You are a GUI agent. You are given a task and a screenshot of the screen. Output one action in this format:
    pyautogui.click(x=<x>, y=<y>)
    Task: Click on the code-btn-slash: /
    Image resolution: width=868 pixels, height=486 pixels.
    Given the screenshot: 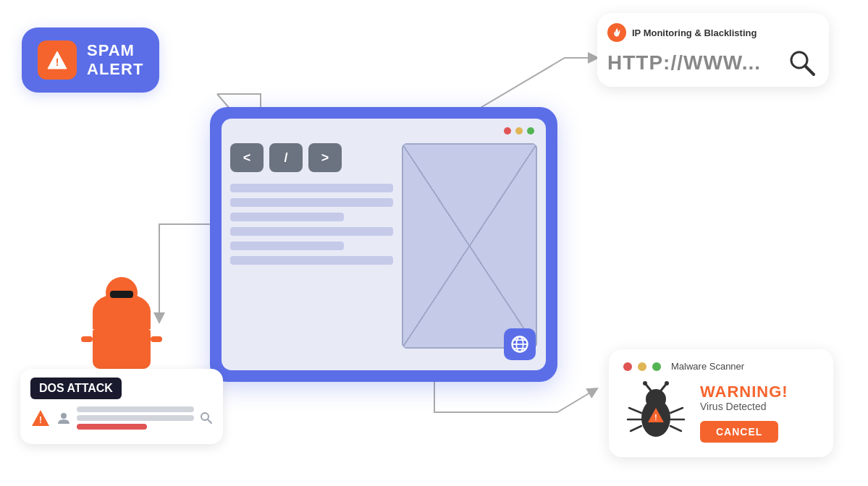 What is the action you would take?
    pyautogui.click(x=286, y=158)
    